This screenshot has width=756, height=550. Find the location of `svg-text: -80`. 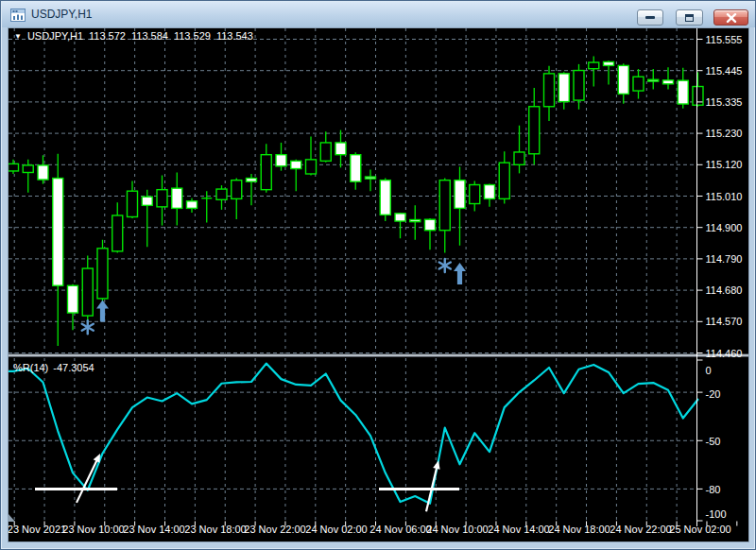

svg-text: -80 is located at coordinates (713, 490).